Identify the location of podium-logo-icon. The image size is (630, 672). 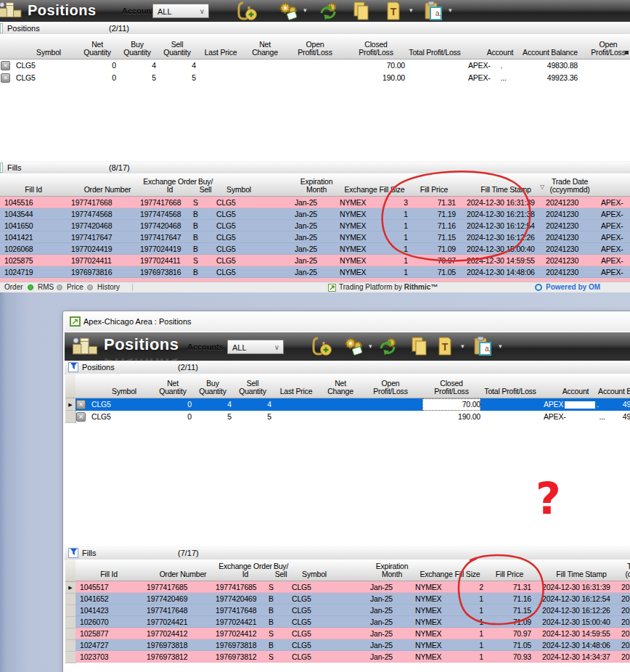
(85, 348).